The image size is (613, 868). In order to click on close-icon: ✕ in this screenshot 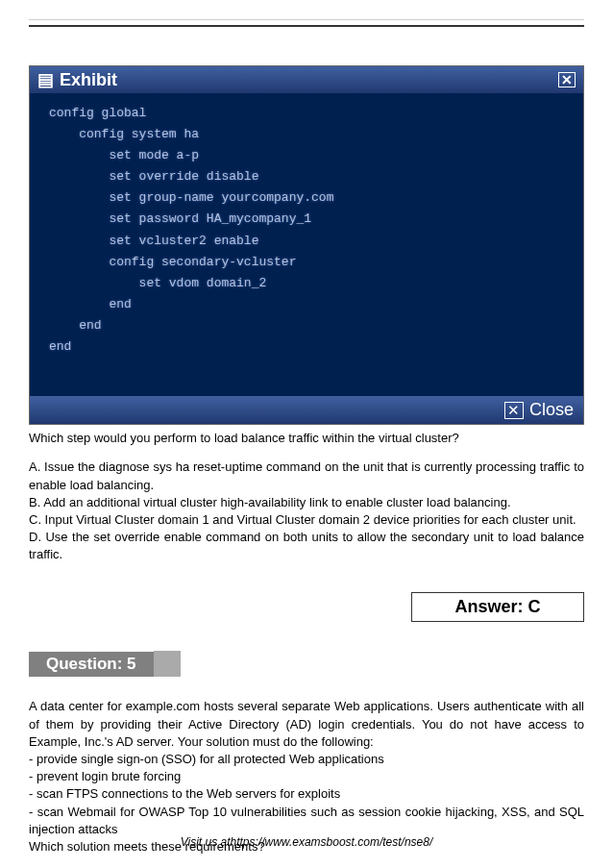, I will do `click(567, 80)`.